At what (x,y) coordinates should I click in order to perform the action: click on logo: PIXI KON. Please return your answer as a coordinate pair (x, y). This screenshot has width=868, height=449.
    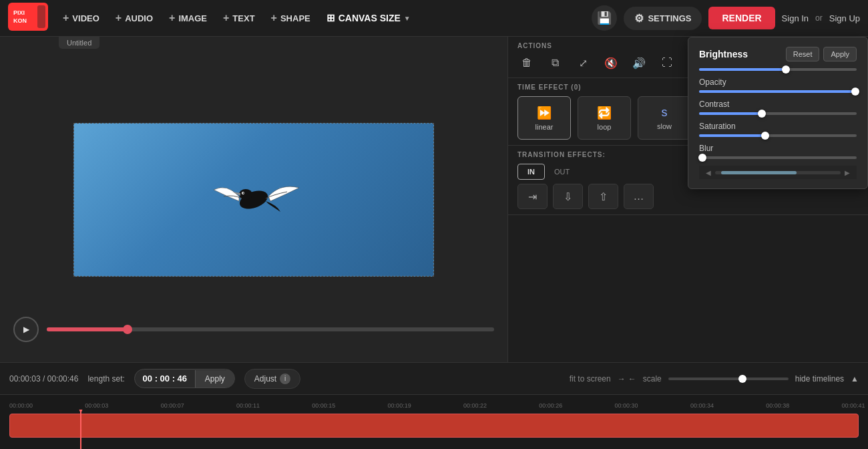
    Looking at the image, I should click on (31, 18).